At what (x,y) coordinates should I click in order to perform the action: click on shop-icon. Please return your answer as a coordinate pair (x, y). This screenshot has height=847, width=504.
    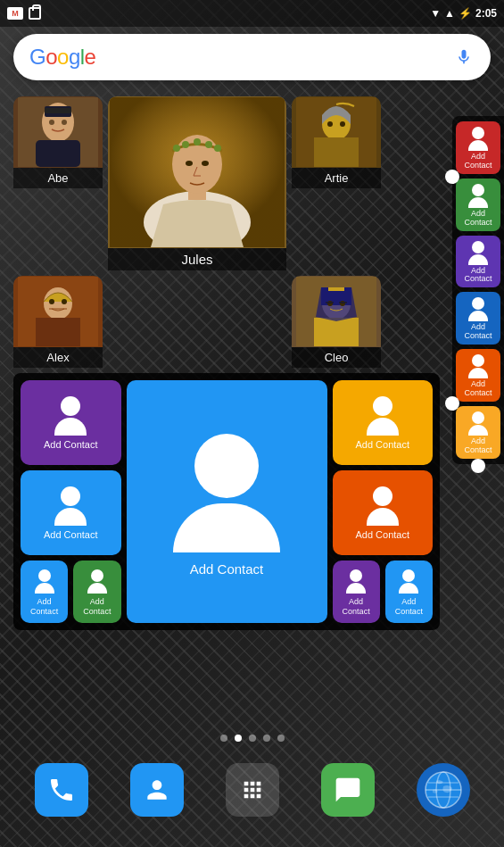
    Looking at the image, I should click on (35, 13).